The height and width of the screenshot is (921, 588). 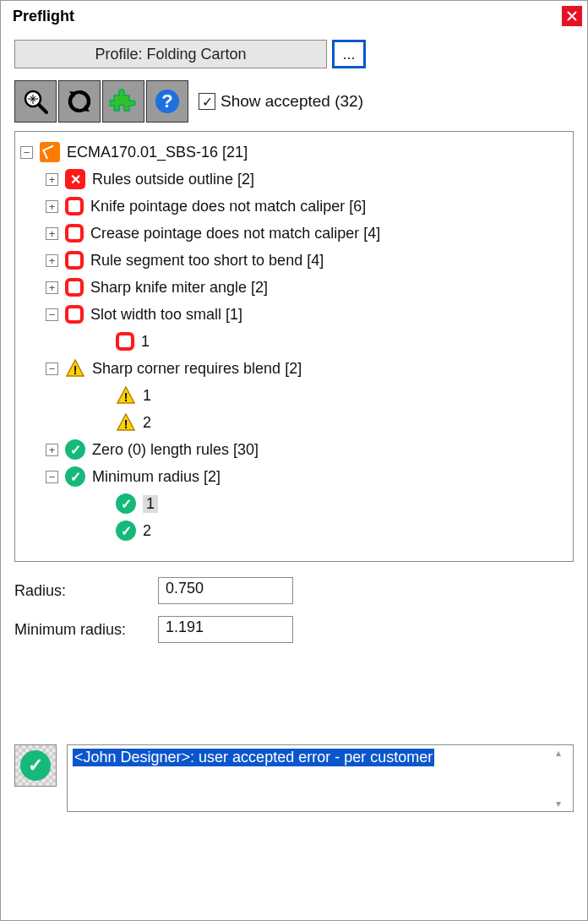 What do you see at coordinates (171, 54) in the screenshot?
I see `profile-selector: Profile: Folding Carton` at bounding box center [171, 54].